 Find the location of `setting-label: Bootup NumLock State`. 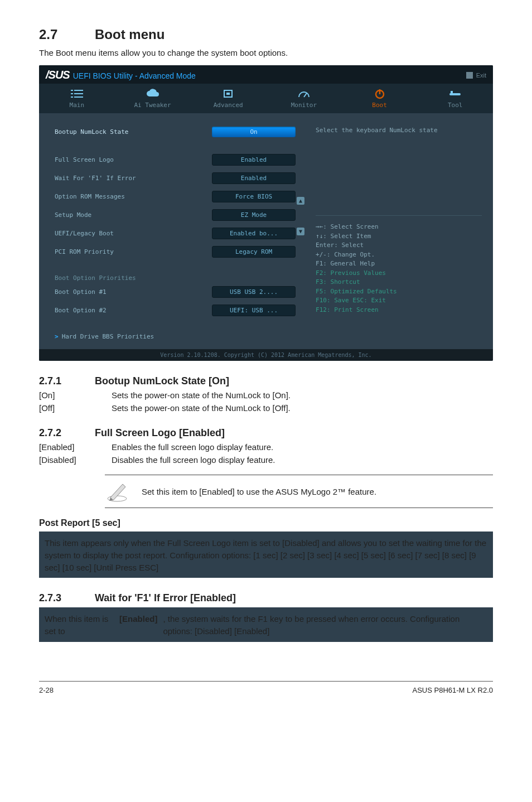

setting-label: Bootup NumLock State is located at coordinates (91, 132).